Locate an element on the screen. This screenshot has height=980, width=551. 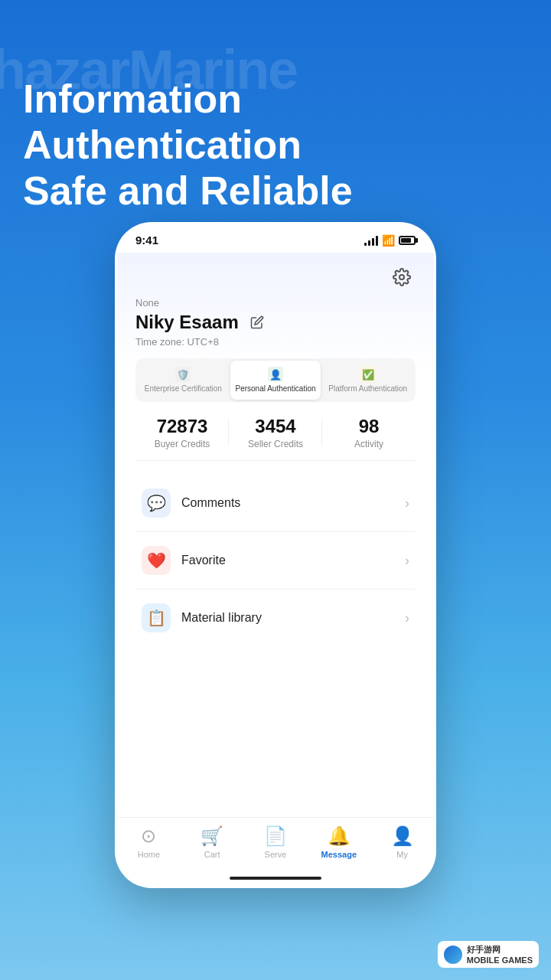
favorite-label: Favorite is located at coordinates (293, 560).